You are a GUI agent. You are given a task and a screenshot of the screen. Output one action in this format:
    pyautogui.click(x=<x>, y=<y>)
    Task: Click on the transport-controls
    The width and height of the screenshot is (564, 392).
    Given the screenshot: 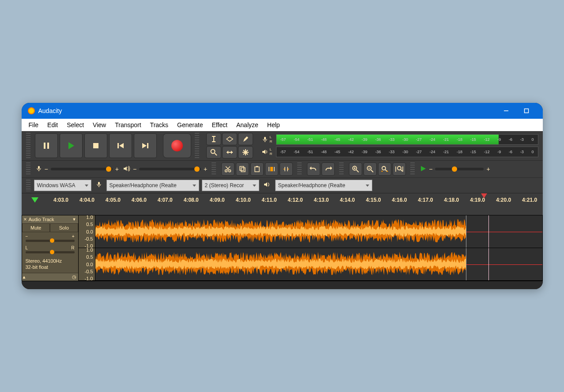 What is the action you would take?
    pyautogui.click(x=96, y=146)
    